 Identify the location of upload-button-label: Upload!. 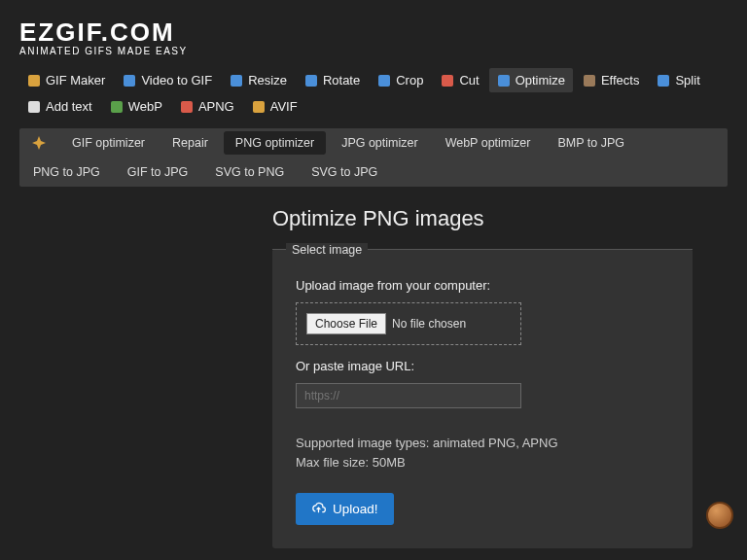
(356, 509).